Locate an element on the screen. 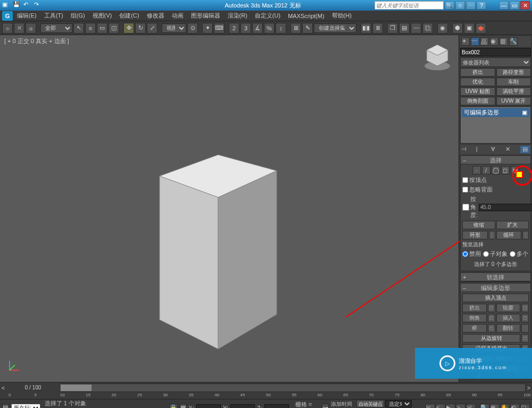 The height and width of the screenshot is (408, 532). add-time-mark: 添加时间标记 is located at coordinates (342, 404).